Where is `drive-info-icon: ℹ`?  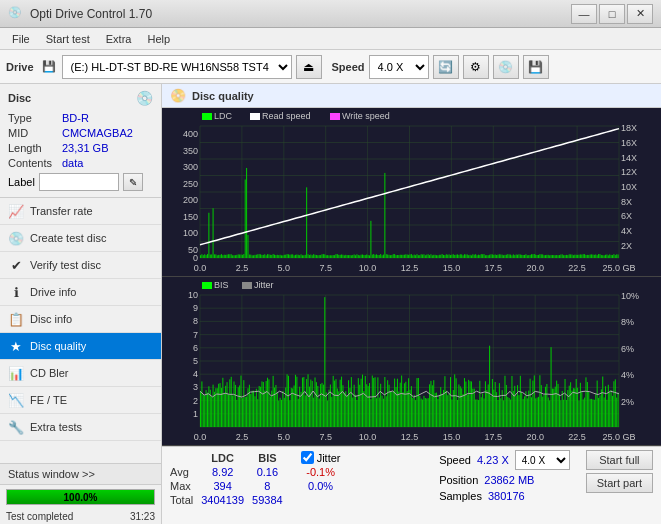
drive-info-icon: ℹ is located at coordinates (16, 292).